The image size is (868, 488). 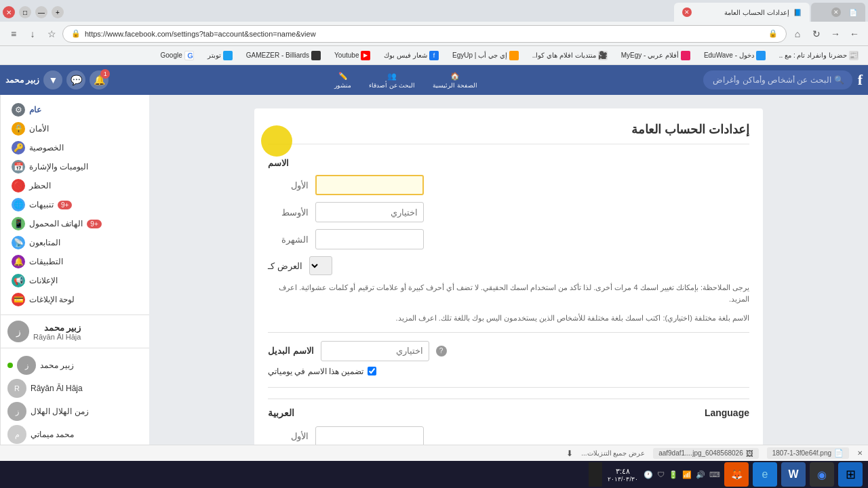 I want to click on friend-item-2: Rāyān Āl Hāja R, so click(x=75, y=388).